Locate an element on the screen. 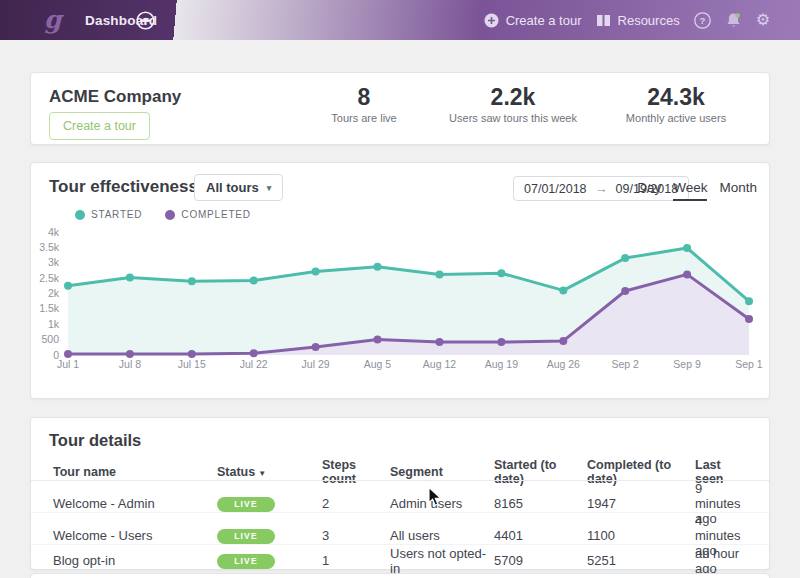  chart-legend: STARTED COMPLETED is located at coordinates (163, 214).